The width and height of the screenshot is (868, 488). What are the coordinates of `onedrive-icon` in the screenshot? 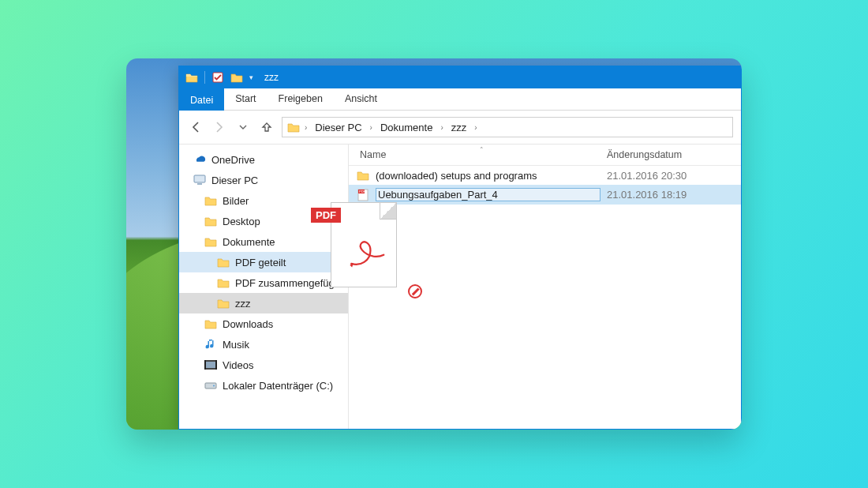 It's located at (200, 160).